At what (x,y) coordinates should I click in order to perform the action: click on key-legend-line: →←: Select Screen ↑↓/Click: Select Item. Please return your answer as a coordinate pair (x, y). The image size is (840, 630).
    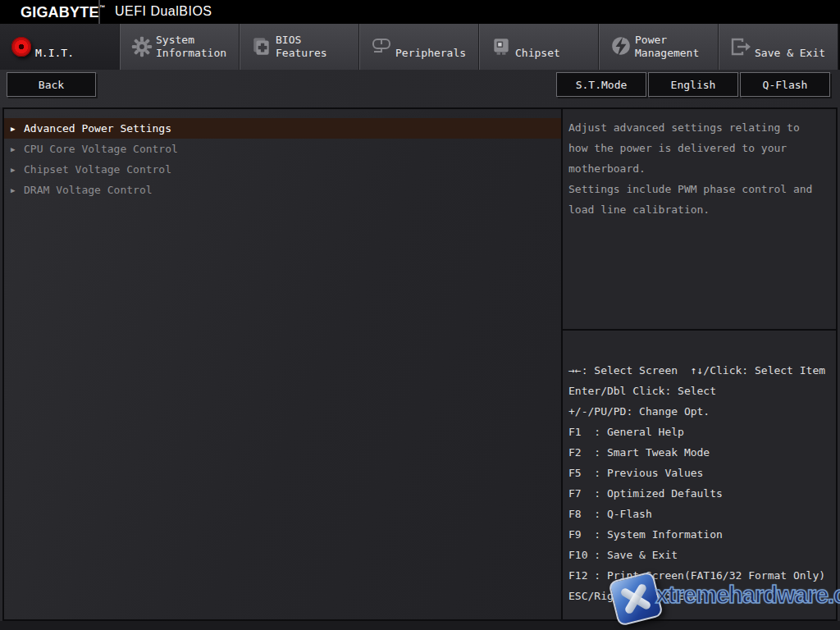
    Looking at the image, I should click on (701, 371).